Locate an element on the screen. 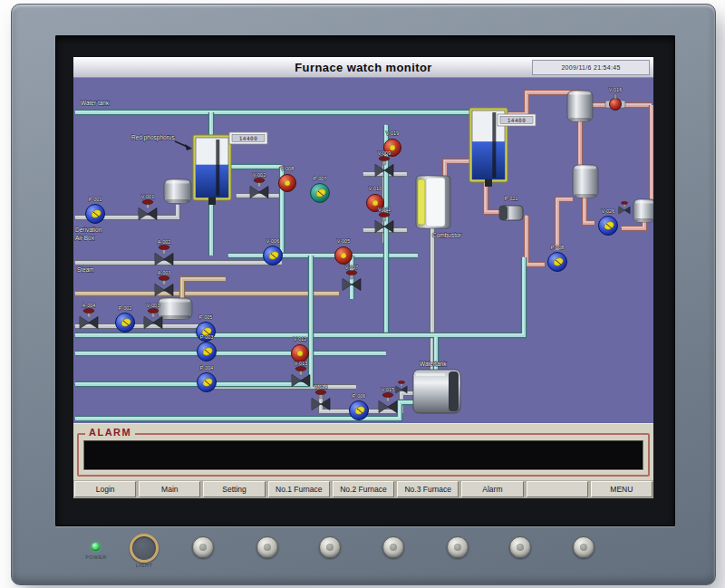 Image resolution: width=725 pixels, height=588 pixels. svg-text: V-010 is located at coordinates (375, 188).